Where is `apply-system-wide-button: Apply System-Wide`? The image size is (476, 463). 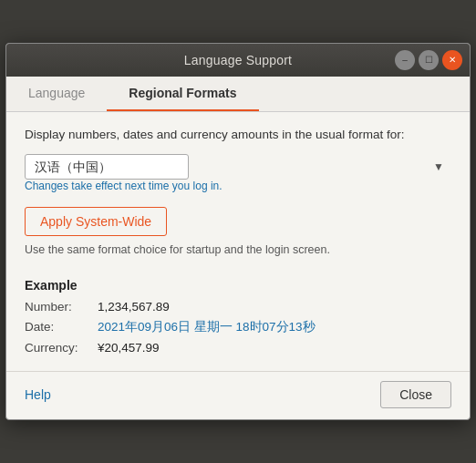 apply-system-wide-button: Apply System-Wide is located at coordinates (96, 221).